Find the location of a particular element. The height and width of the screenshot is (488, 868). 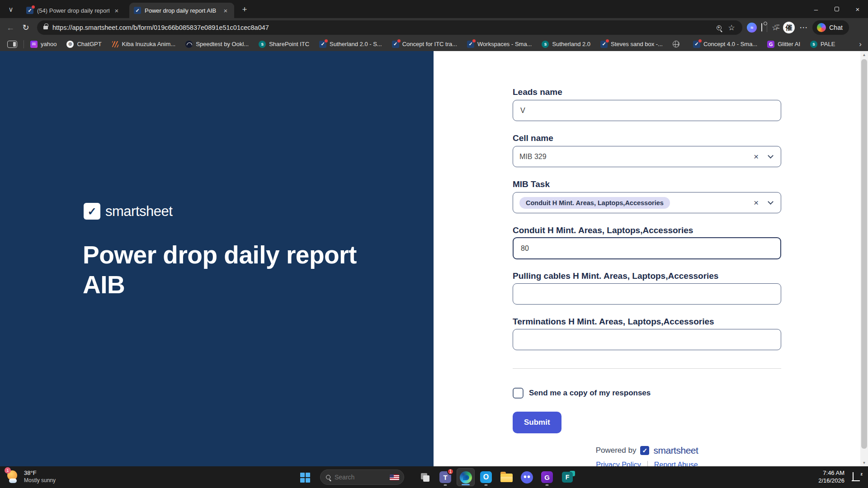

search-input is located at coordinates (360, 477).